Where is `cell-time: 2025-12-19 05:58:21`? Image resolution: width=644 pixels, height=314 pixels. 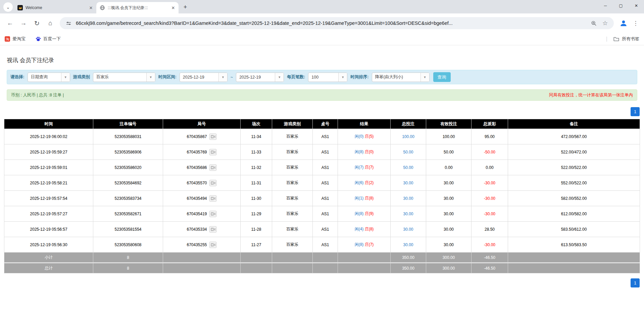 cell-time: 2025-12-19 05:58:21 is located at coordinates (49, 183).